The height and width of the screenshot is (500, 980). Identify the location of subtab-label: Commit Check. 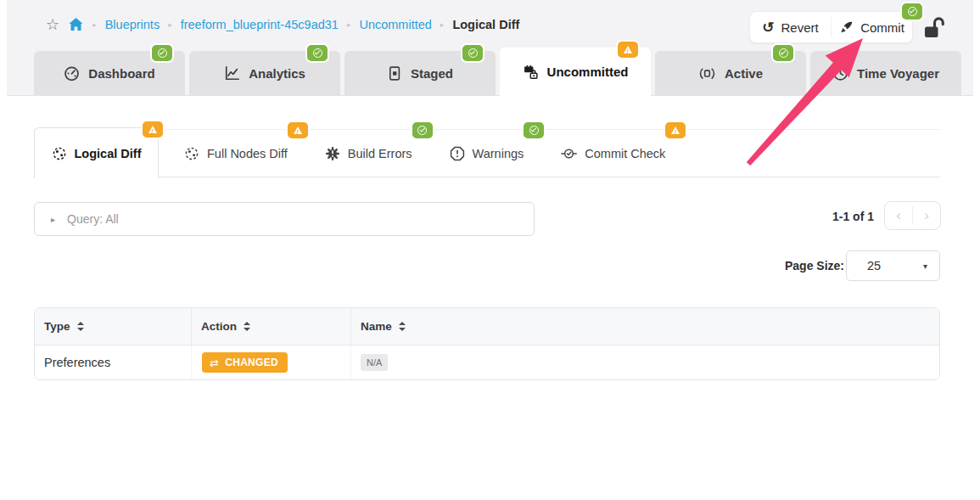
(624, 154).